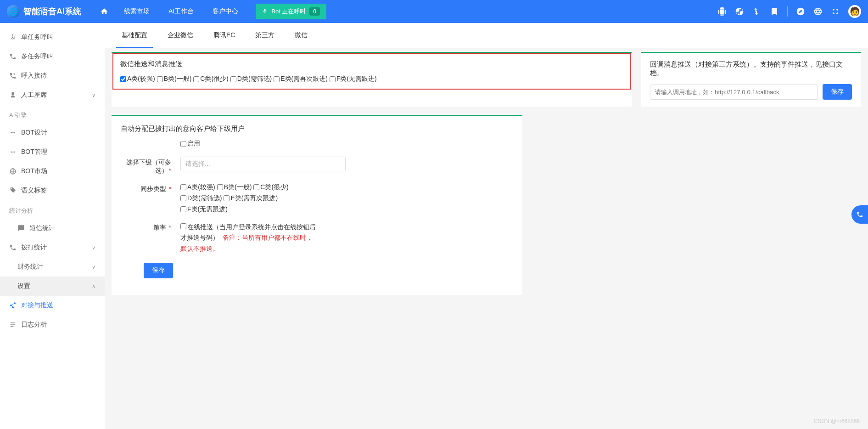 The image size is (868, 429). What do you see at coordinates (13, 152) in the screenshot?
I see `bot-icon` at bounding box center [13, 152].